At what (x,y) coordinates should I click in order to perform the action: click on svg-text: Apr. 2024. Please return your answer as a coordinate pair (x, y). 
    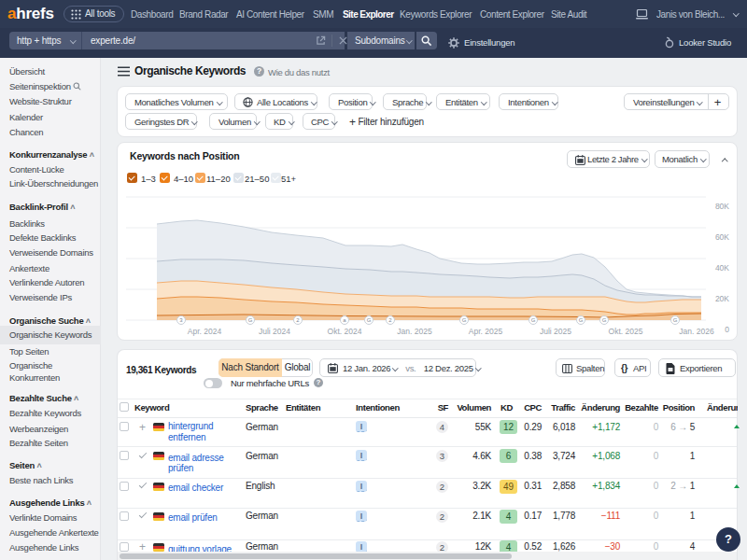
    Looking at the image, I should click on (205, 331).